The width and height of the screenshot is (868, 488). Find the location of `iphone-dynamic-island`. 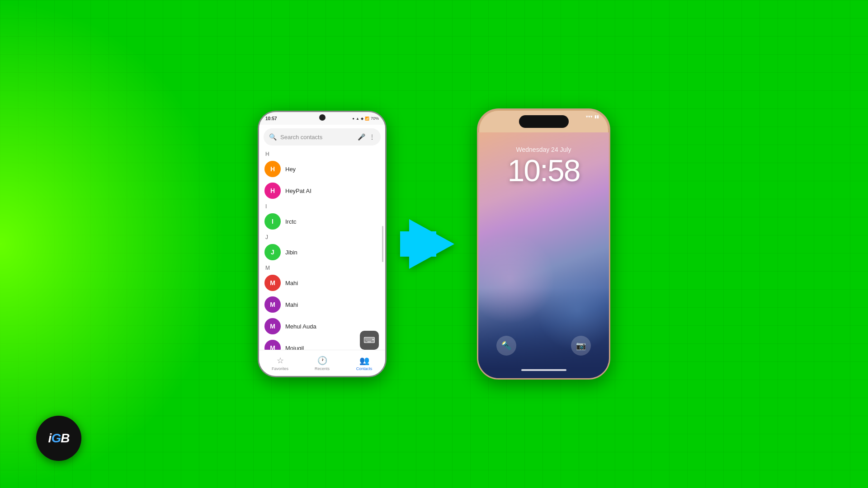

iphone-dynamic-island is located at coordinates (544, 122).